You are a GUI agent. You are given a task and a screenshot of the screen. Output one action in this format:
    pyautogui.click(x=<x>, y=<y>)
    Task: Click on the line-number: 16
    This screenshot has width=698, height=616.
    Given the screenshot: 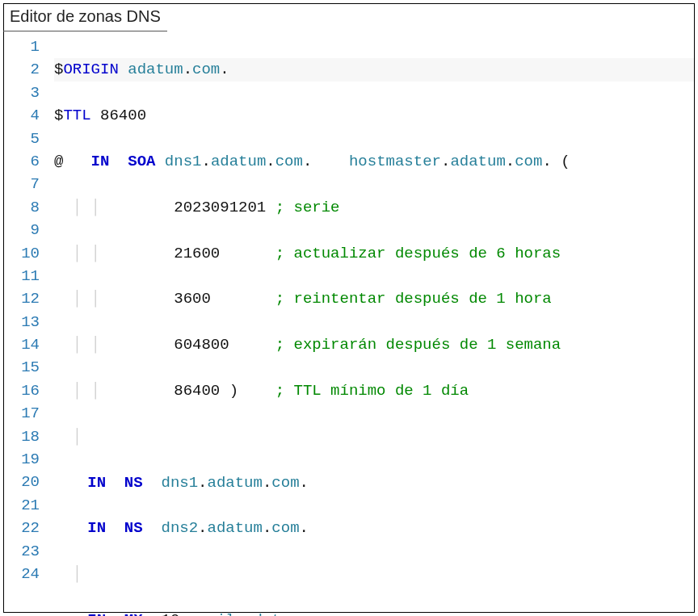 What is the action you would take?
    pyautogui.click(x=26, y=391)
    